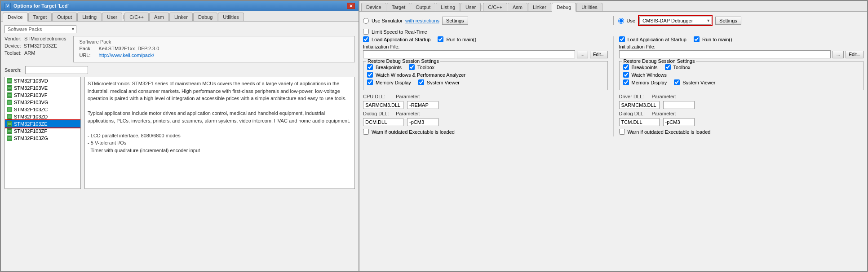 This screenshot has width=868, height=272. Describe the element at coordinates (43, 95) in the screenshot. I see `list-item: STM32F103VF` at that location.